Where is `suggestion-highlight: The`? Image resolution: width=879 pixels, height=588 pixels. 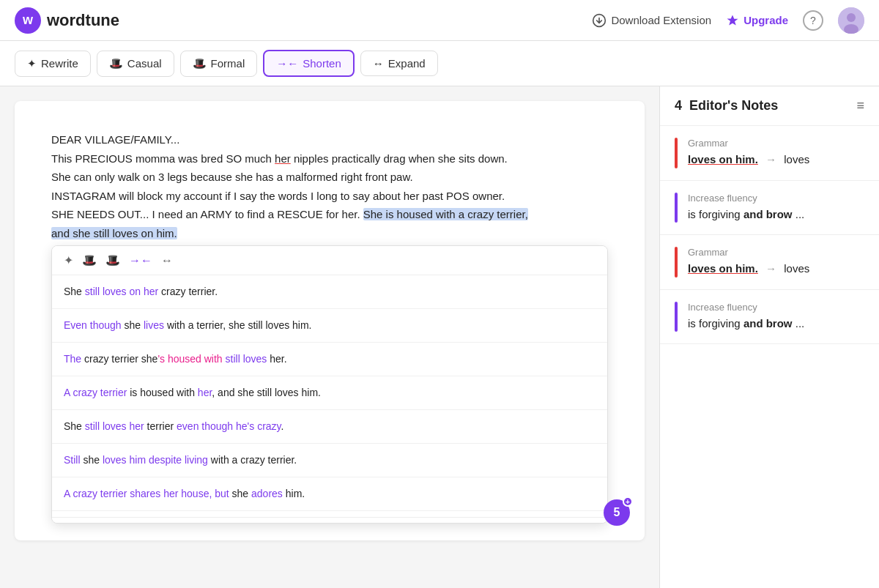
suggestion-highlight: The is located at coordinates (73, 359).